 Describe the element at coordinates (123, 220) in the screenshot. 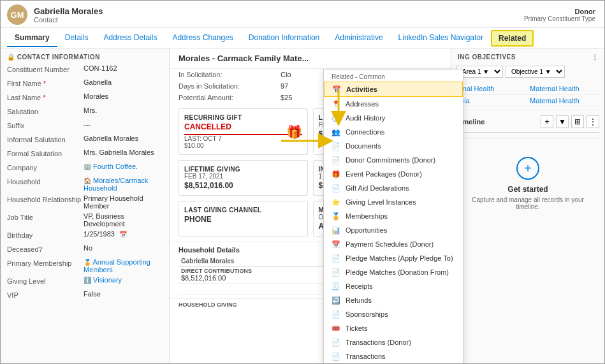

I see `job-title-value: VP, Business Development` at that location.